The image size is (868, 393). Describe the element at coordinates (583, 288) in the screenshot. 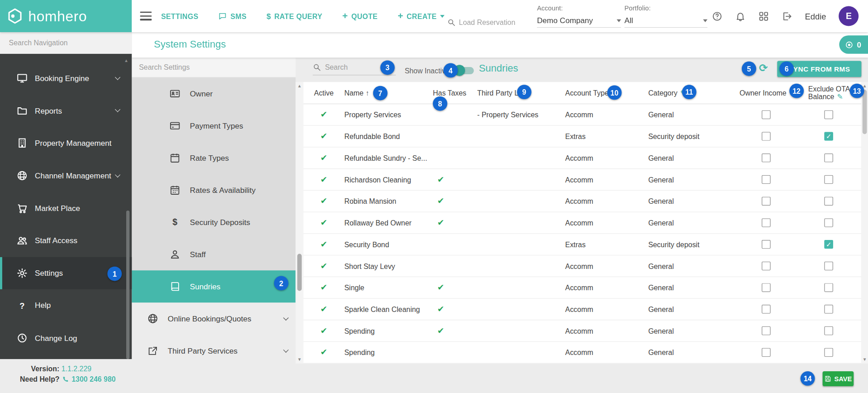

I see `table-row: ✔ Single ✔ Accomm General` at that location.